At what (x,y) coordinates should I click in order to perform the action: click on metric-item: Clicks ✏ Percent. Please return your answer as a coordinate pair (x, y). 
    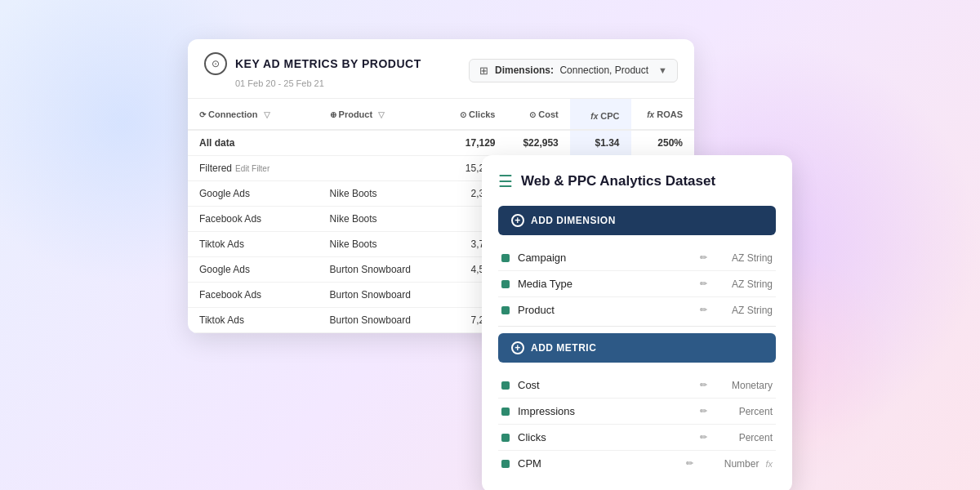
    Looking at the image, I should click on (637, 438).